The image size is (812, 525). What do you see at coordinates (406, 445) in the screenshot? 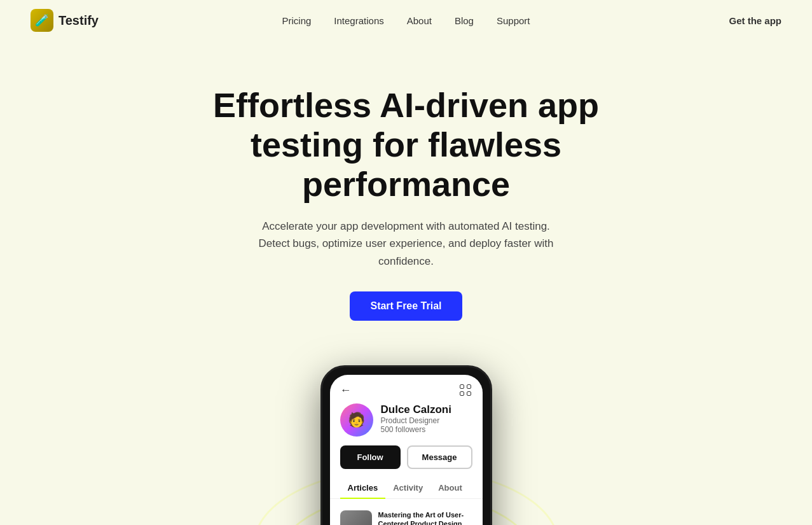
I see `phone-mockup: ← 🧑 Dulce Calzoni Product Designer 500 f…` at bounding box center [406, 445].